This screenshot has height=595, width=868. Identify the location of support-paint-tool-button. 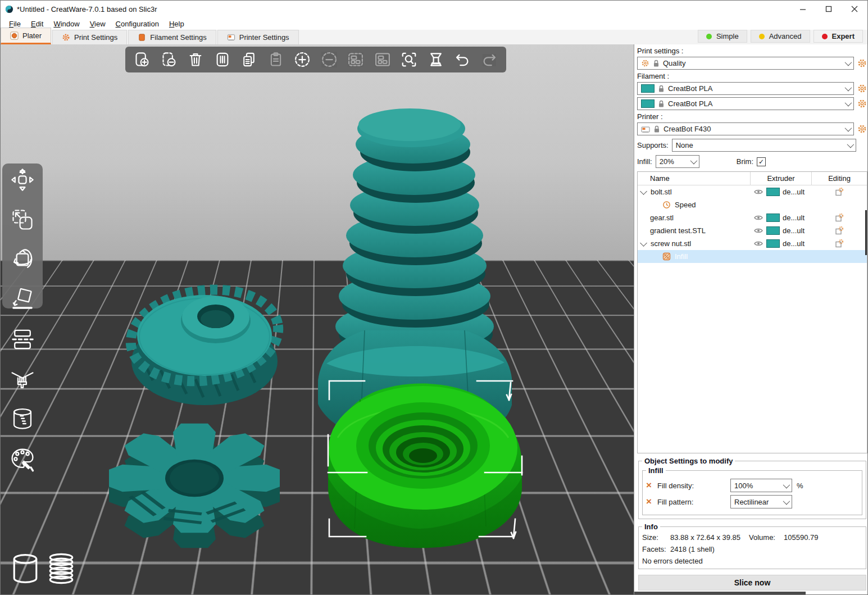
(22, 379).